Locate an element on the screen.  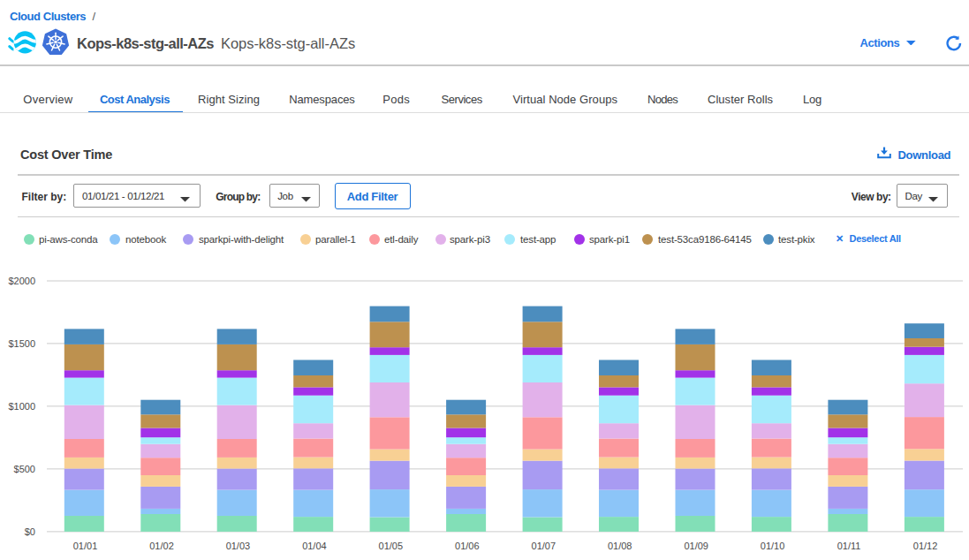
svg-text: 01/04 is located at coordinates (314, 546).